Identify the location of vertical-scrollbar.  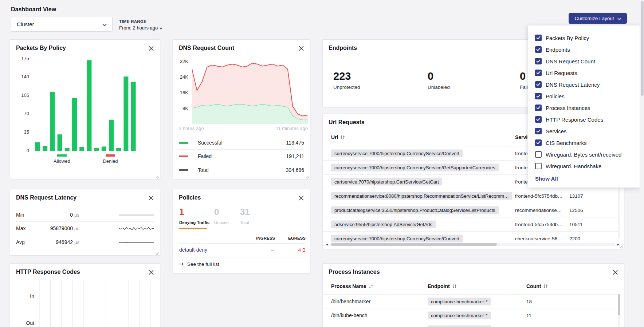
(619, 311).